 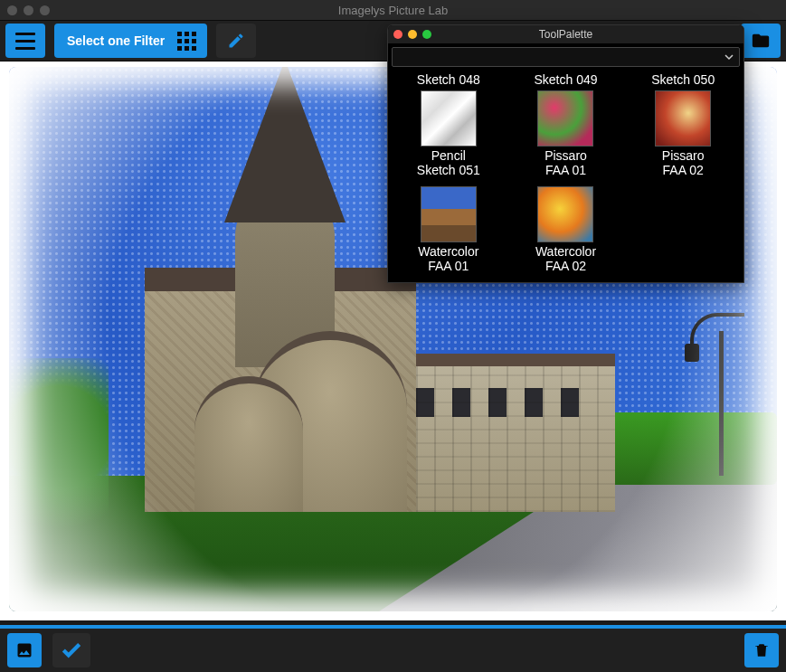 What do you see at coordinates (762, 650) in the screenshot?
I see `delete-button` at bounding box center [762, 650].